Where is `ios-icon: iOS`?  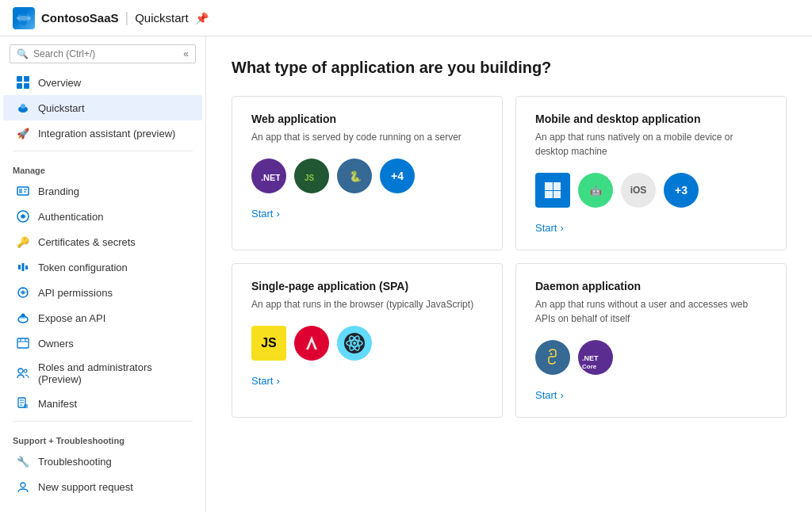 ios-icon: iOS is located at coordinates (638, 190).